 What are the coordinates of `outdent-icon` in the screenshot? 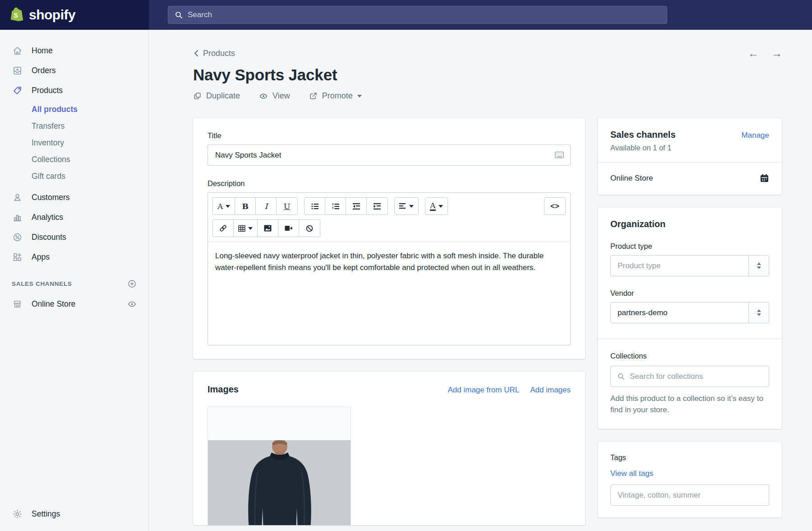 It's located at (356, 206).